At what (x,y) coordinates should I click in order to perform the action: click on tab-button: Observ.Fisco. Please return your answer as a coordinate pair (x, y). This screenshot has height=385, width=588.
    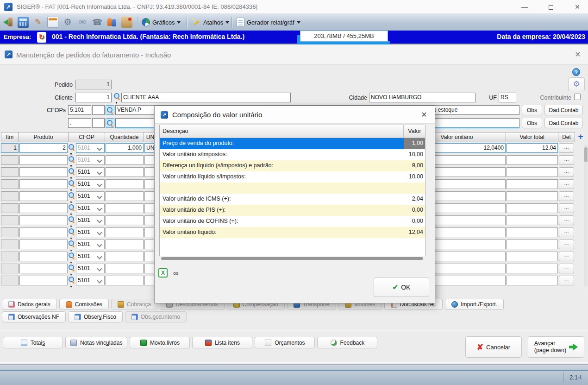
    Looking at the image, I should click on (95, 317).